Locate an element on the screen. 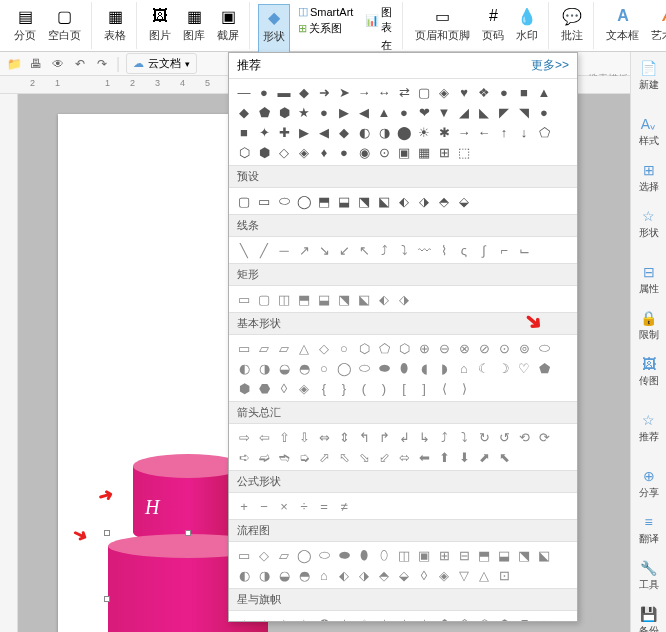  shape-option: ☀ is located at coordinates (424, 132).